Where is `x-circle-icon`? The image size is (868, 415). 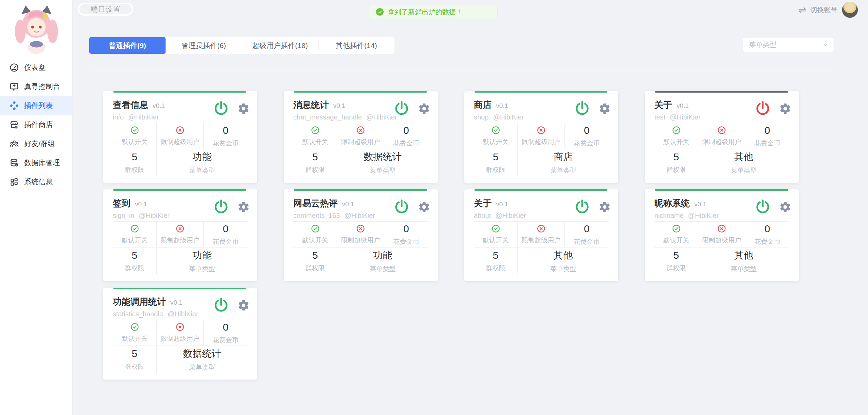
x-circle-icon is located at coordinates (180, 327).